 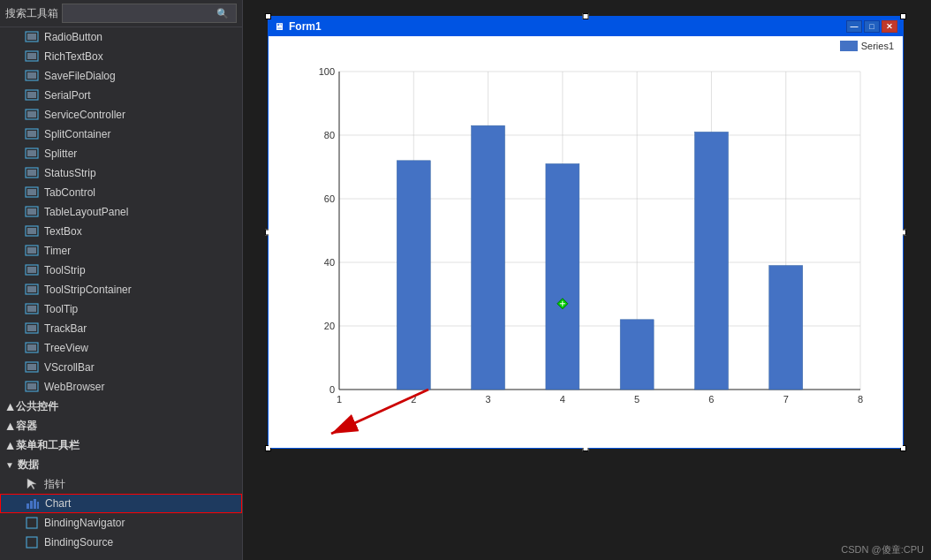 What do you see at coordinates (74, 387) in the screenshot?
I see `item-label: WebBrowser` at bounding box center [74, 387].